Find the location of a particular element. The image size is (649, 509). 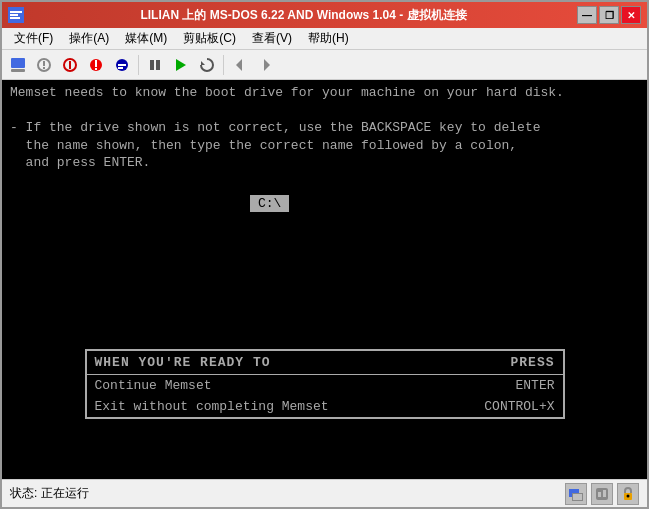

dos-dialog-row1-action: Continue Memset is located at coordinates (154, 386).